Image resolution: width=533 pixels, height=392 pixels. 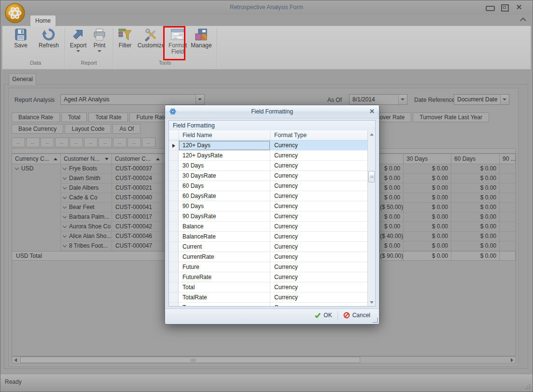 What do you see at coordinates (371, 218) in the screenshot?
I see `dialog-scrollbar` at bounding box center [371, 218].